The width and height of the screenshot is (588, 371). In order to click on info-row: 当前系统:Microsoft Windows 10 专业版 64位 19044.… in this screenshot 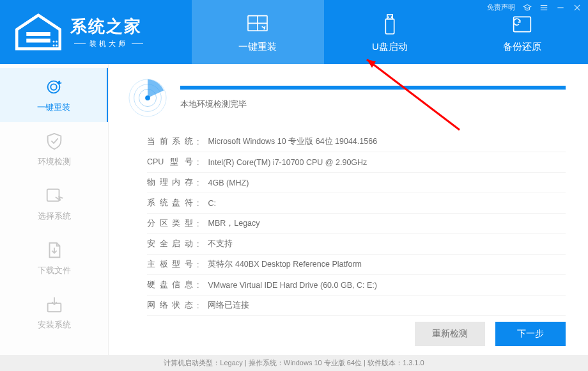, I will do `click(357, 142)`.